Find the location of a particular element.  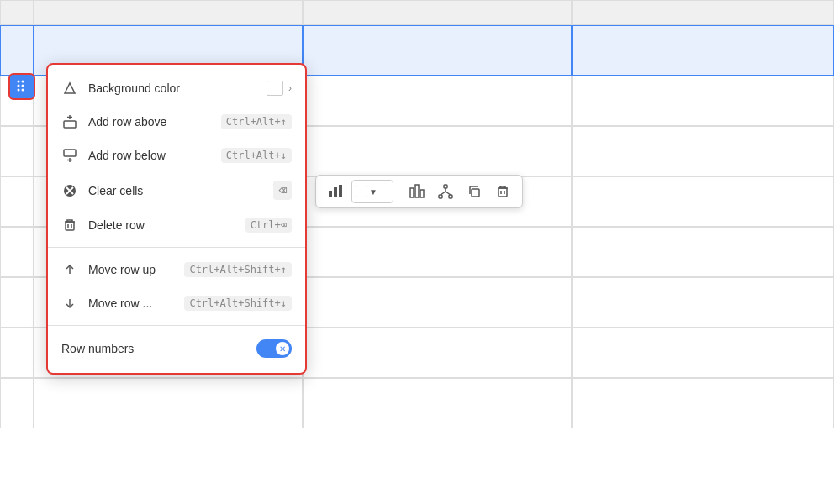

cell-h3 is located at coordinates (703, 13).